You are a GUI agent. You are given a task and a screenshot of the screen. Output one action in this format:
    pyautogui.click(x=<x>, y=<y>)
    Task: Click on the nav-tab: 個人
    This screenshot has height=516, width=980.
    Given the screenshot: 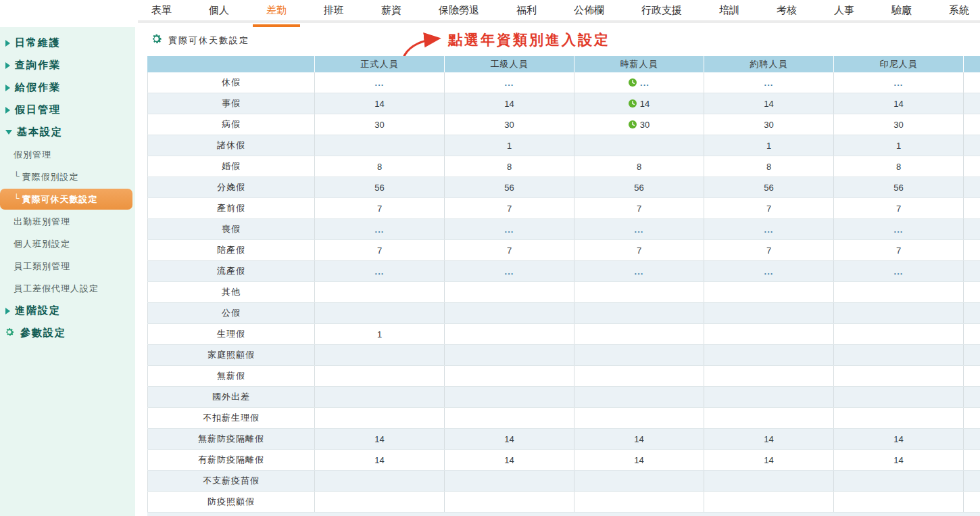 What is the action you would take?
    pyautogui.click(x=219, y=11)
    